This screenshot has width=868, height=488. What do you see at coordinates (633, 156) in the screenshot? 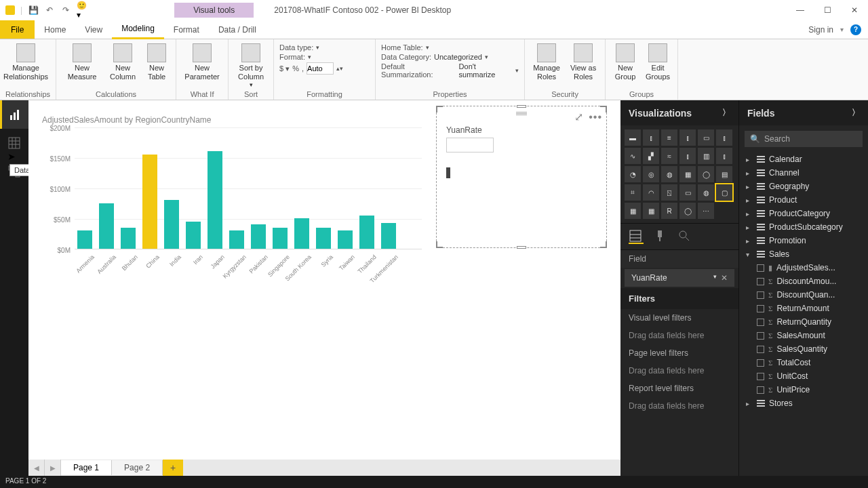
I see `viz-type-icon: ∿` at bounding box center [633, 156].